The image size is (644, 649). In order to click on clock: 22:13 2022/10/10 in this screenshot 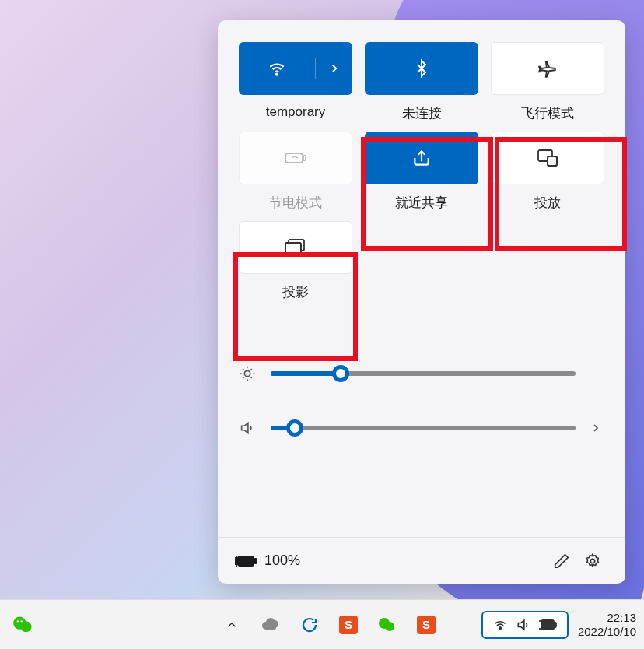, I will do `click(607, 625)`.